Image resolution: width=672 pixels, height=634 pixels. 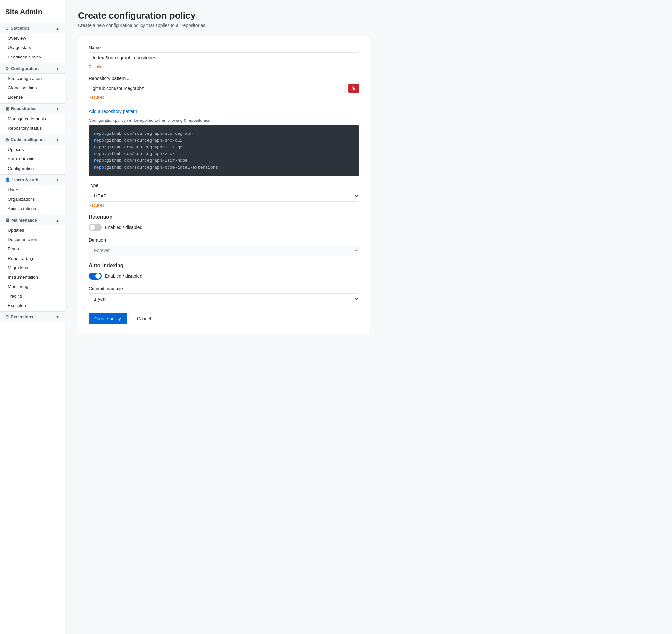 What do you see at coordinates (100, 167) in the screenshot?
I see `repo-keyword-6: repo:` at bounding box center [100, 167].